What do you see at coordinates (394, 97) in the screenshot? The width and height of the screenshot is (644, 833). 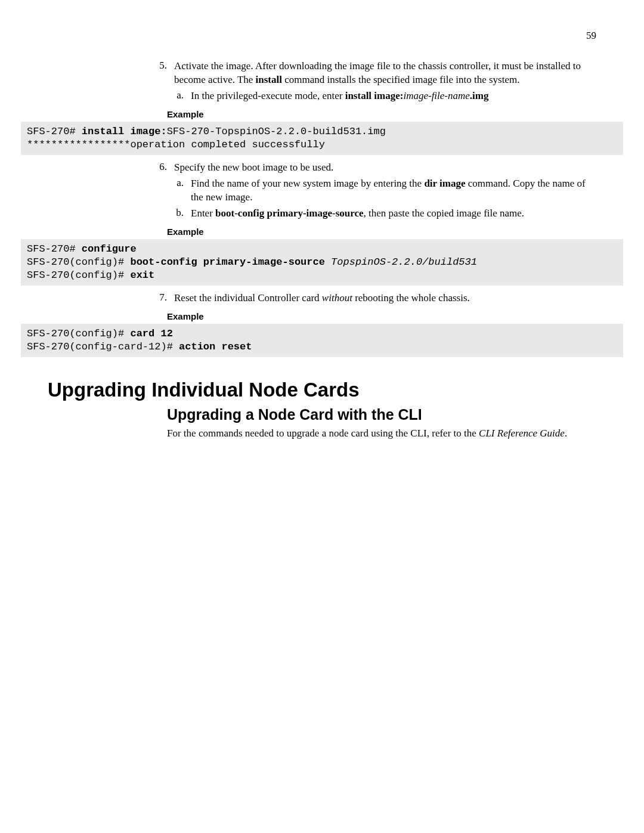 I see `step-5a-text: In the privileged-execute mode, enter in…` at bounding box center [394, 97].